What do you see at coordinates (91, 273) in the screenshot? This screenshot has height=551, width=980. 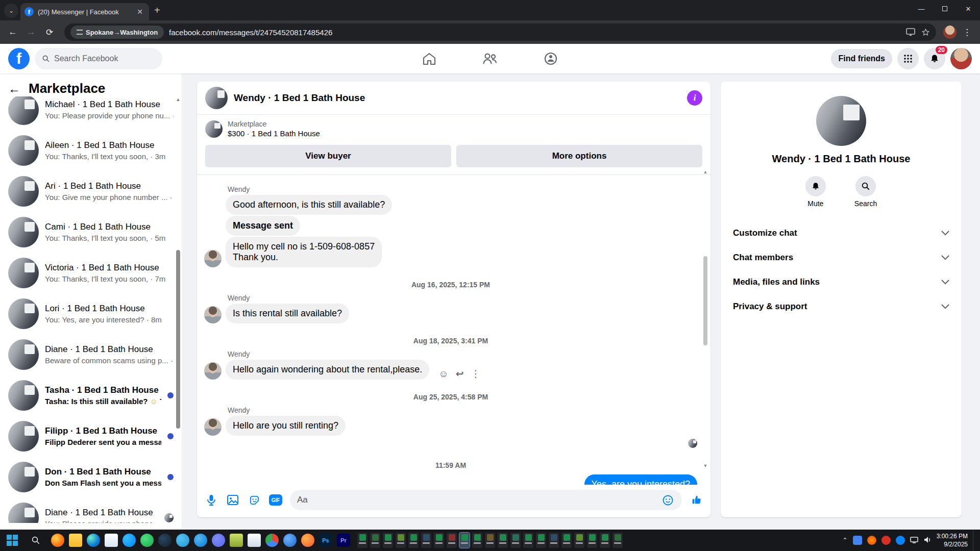 I see `conversation-item: Victoria · 1 Bed 1 Bath HouseYou: Thanks…` at bounding box center [91, 273].